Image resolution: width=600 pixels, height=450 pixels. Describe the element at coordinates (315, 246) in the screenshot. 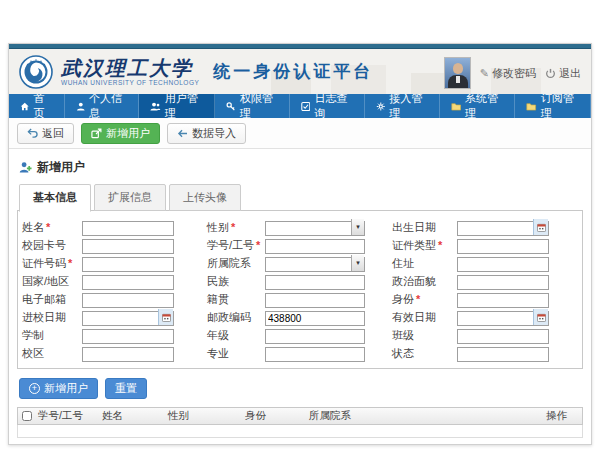

I see `student-id-input` at that location.